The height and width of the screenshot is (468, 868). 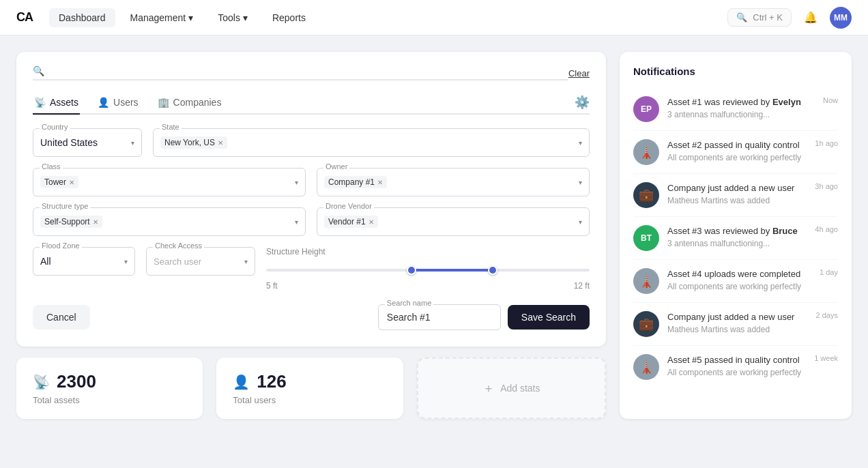 What do you see at coordinates (87, 143) in the screenshot?
I see `country-filter: Country United States` at bounding box center [87, 143].